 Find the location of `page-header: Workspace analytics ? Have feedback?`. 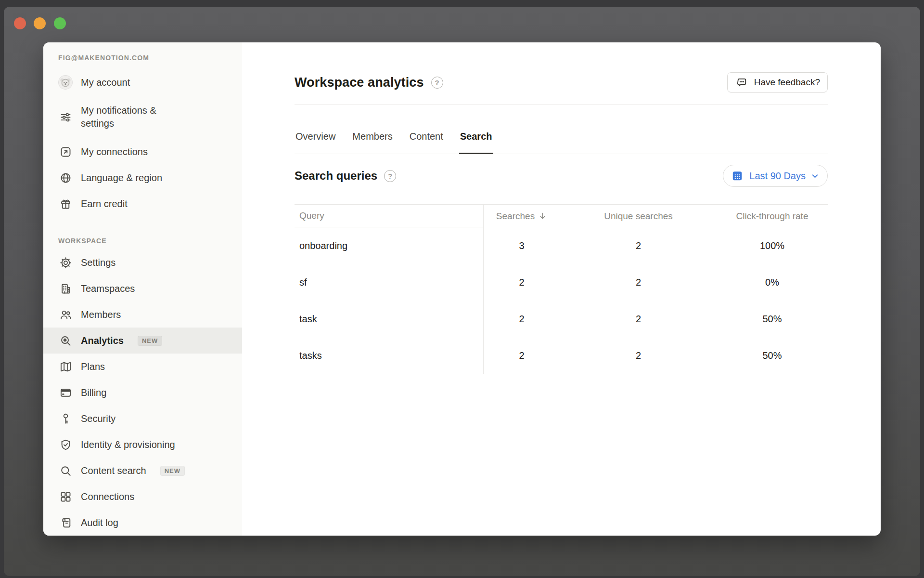

page-header: Workspace analytics ? Have feedback? is located at coordinates (561, 67).